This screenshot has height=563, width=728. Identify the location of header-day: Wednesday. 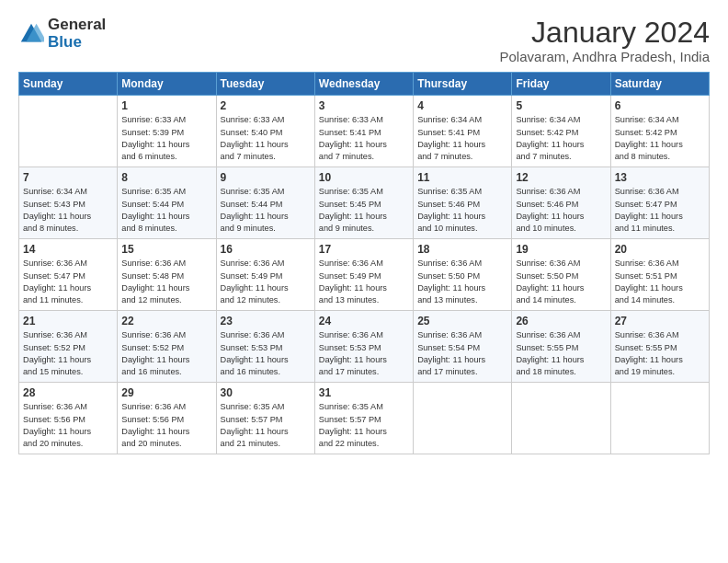
(364, 85).